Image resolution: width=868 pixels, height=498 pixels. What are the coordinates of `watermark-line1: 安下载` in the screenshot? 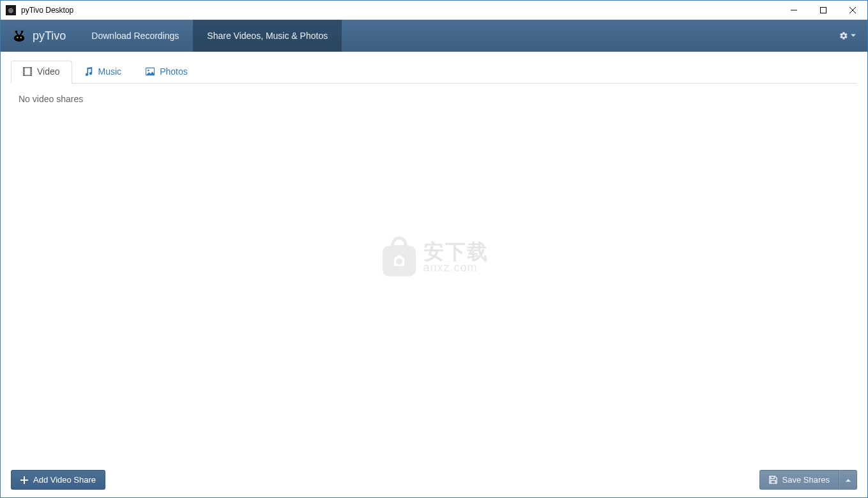 It's located at (456, 251).